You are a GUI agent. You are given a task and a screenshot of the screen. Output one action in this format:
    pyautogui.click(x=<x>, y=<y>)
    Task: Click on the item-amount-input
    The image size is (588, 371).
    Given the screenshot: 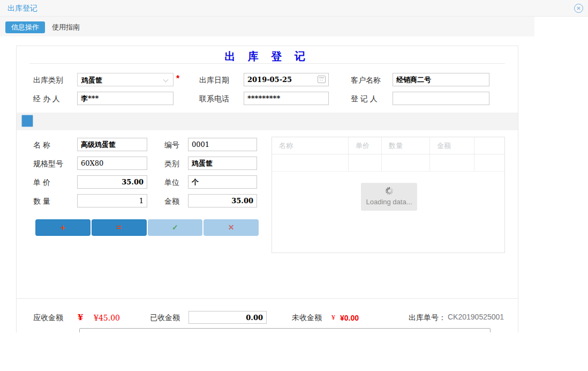 What is the action you would take?
    pyautogui.click(x=223, y=201)
    